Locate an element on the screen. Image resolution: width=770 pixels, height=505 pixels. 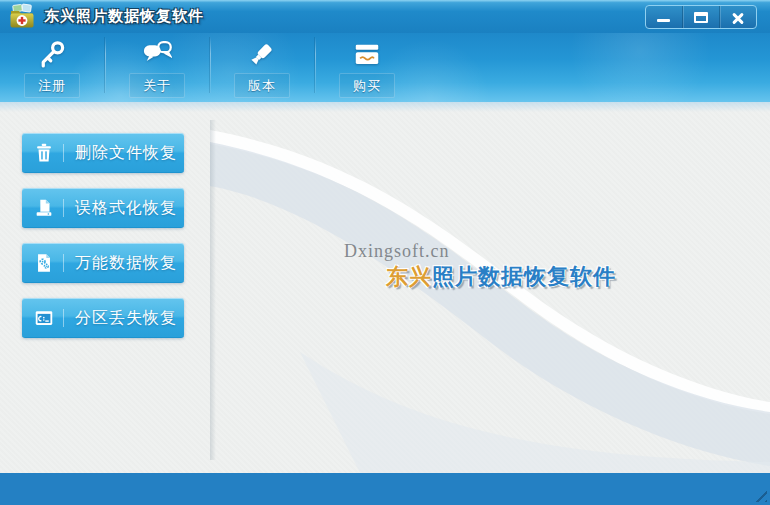
document-gears-icon is located at coordinates (44, 263).